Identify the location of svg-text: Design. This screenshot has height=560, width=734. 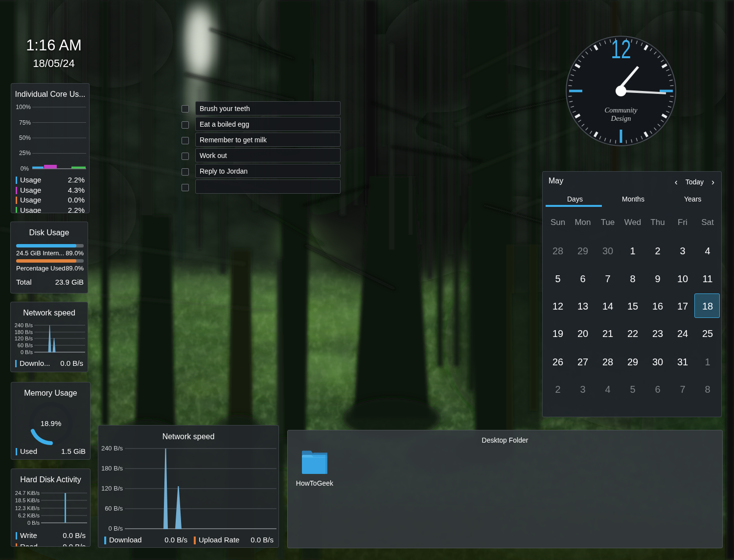
(620, 118).